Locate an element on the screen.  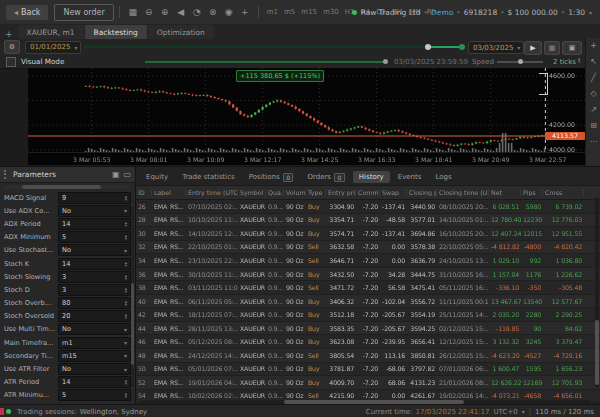
tab-backtesting: Backtesting is located at coordinates (116, 32).